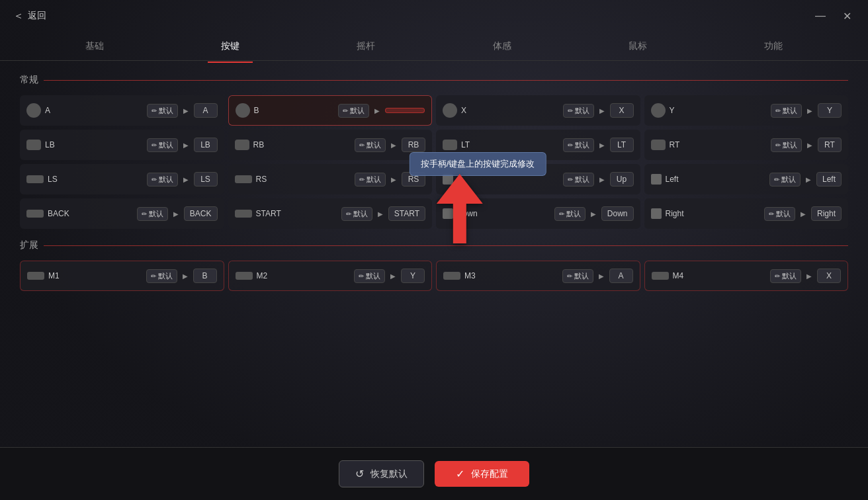 Image resolution: width=868 pixels, height=500 pixels. What do you see at coordinates (353, 111) in the screenshot?
I see `B-edit-button: ✏默认` at bounding box center [353, 111].